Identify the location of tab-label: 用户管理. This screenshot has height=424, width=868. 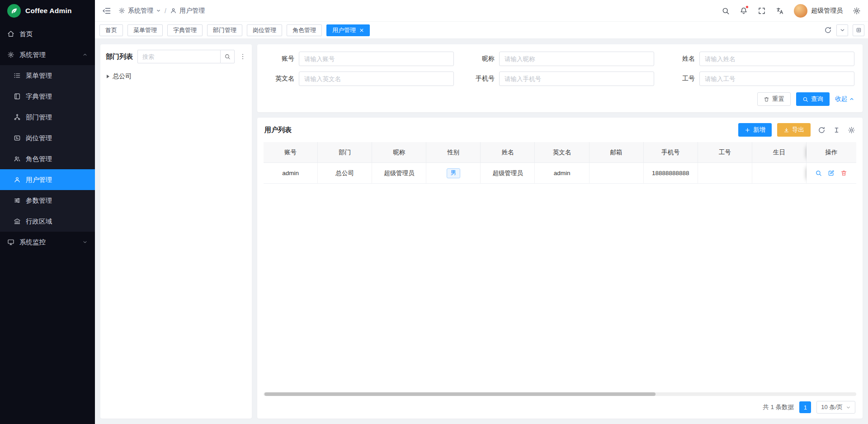
(344, 30).